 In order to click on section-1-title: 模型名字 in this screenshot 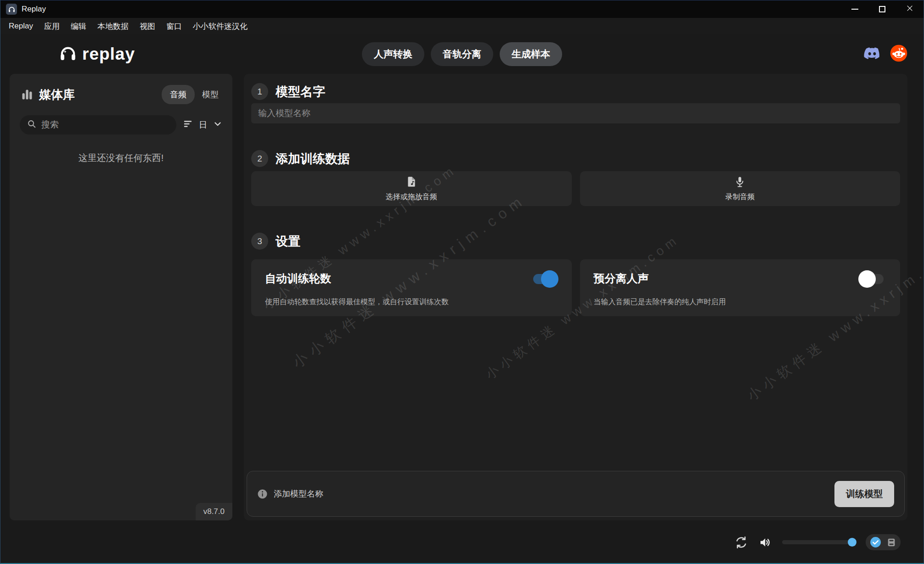, I will do `click(300, 92)`.